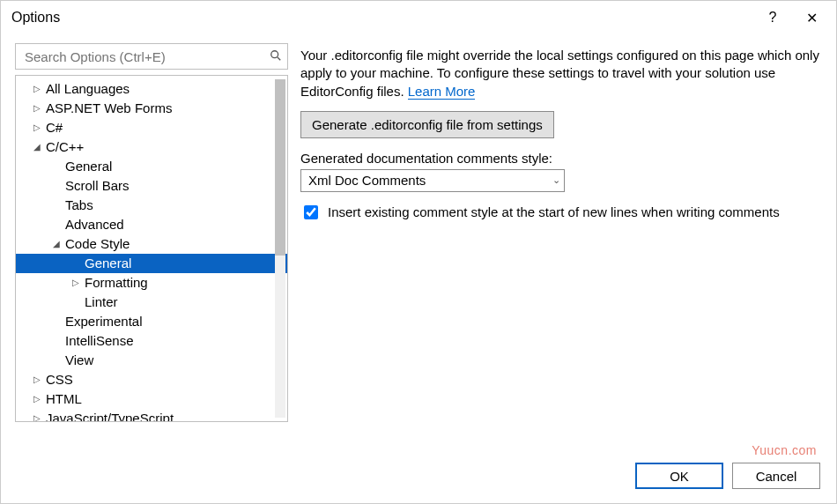 The width and height of the screenshot is (837, 504). What do you see at coordinates (152, 244) in the screenshot?
I see `tree-item: ◢Code Style` at bounding box center [152, 244].